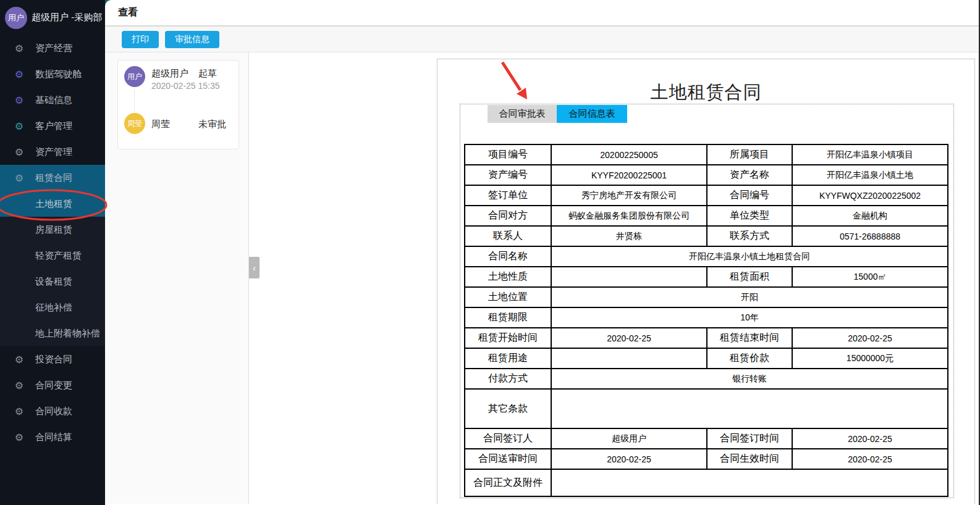 This screenshot has width=980, height=505. What do you see at coordinates (543, 14) in the screenshot?
I see `page-header: 查看` at bounding box center [543, 14].